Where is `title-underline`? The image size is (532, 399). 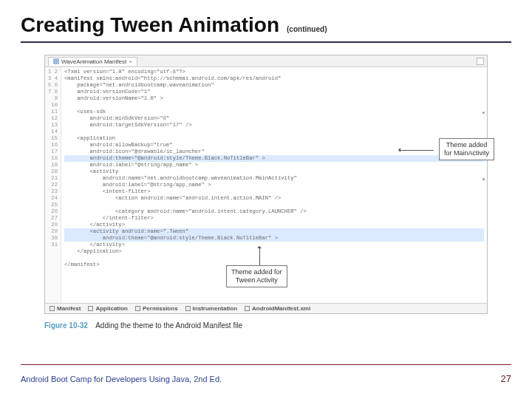
title-underline is located at coordinates (266, 42).